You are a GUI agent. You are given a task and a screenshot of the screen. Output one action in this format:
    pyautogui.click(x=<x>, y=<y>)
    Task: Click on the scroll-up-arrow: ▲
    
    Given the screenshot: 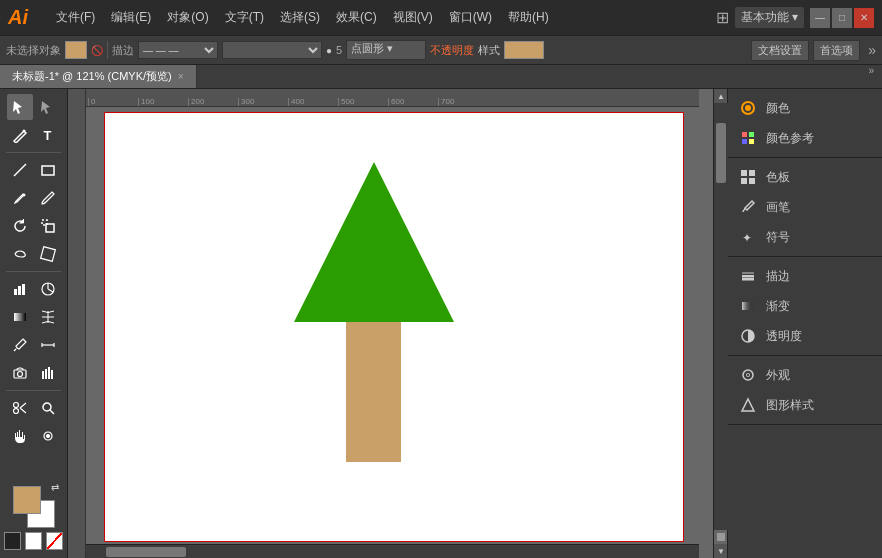 What is the action you would take?
    pyautogui.click(x=721, y=96)
    